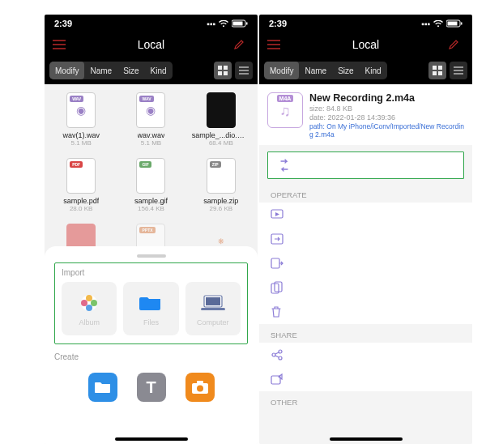 This screenshot has height=448, width=486. Describe the element at coordinates (285, 111) in the screenshot. I see `music-note-icon: ♫` at that location.